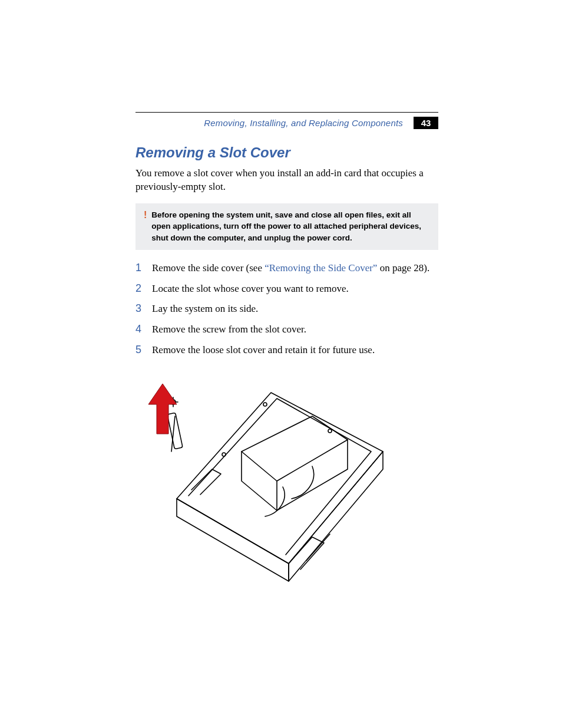 This screenshot has width=562, height=728. What do you see at coordinates (265, 475) in the screenshot?
I see `chassis-illustration-icon` at bounding box center [265, 475].